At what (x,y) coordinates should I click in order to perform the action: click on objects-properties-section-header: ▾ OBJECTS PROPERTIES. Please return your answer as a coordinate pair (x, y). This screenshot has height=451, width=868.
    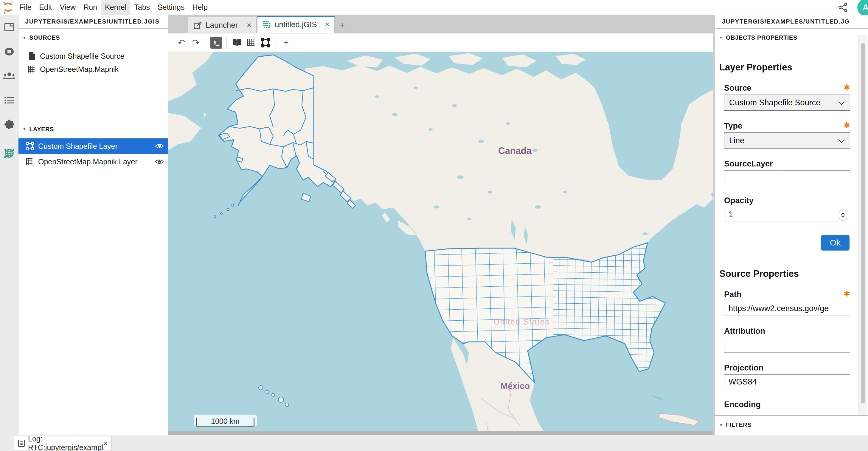
    Looking at the image, I should click on (792, 38).